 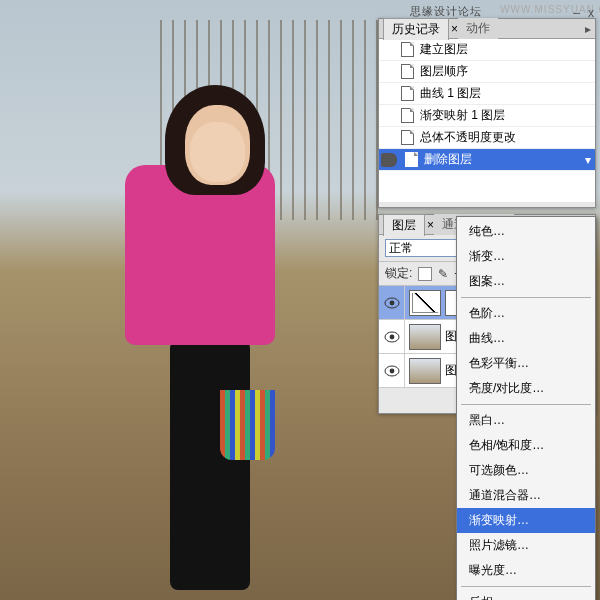 What do you see at coordinates (450, 94) in the screenshot?
I see `history-item-label: 曲线 1 图层` at bounding box center [450, 94].